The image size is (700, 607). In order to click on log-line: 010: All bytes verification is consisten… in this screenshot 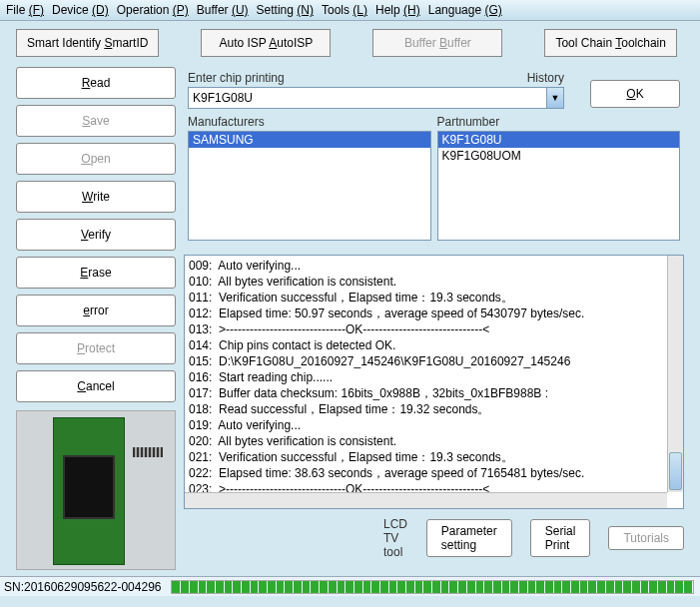, I will do `click(433, 282)`.